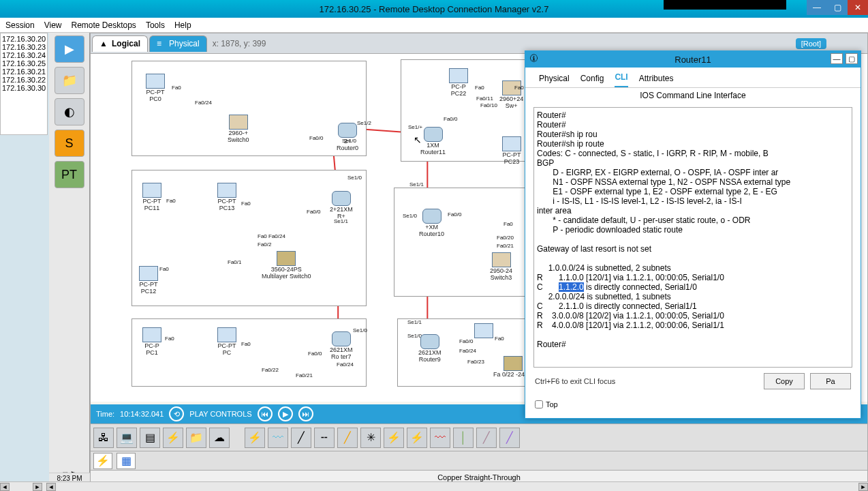 This screenshot has height=491, width=868. What do you see at coordinates (104, 438) in the screenshot?
I see `palette-router-icon: 🖧` at bounding box center [104, 438].